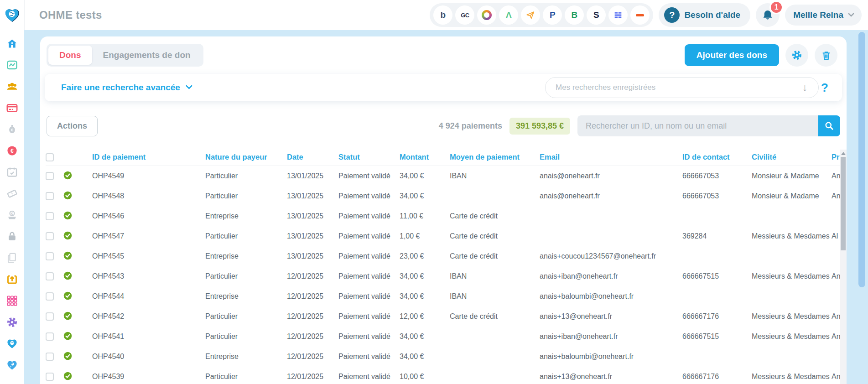 This screenshot has height=384, width=868. What do you see at coordinates (443, 157) in the screenshot?
I see `table-header-row: ID de paiementNature du payeurDateStatut…` at bounding box center [443, 157].